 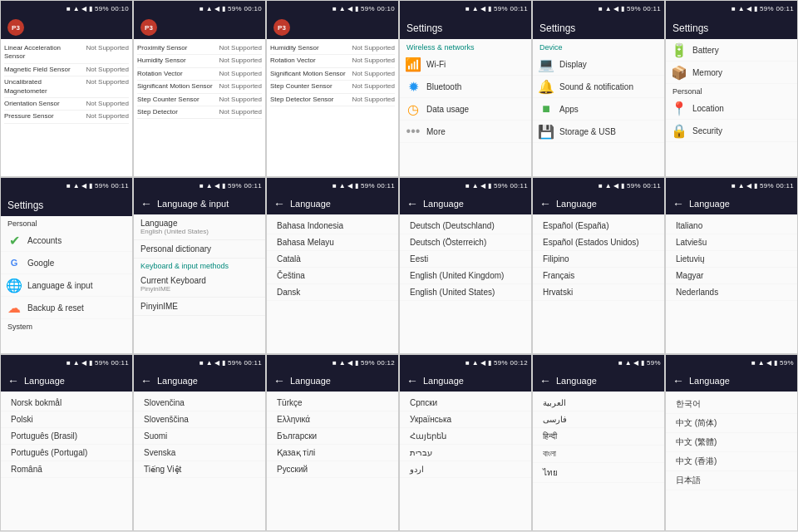 What do you see at coordinates (332, 470) in the screenshot?
I see `list-item: Русский` at bounding box center [332, 470].